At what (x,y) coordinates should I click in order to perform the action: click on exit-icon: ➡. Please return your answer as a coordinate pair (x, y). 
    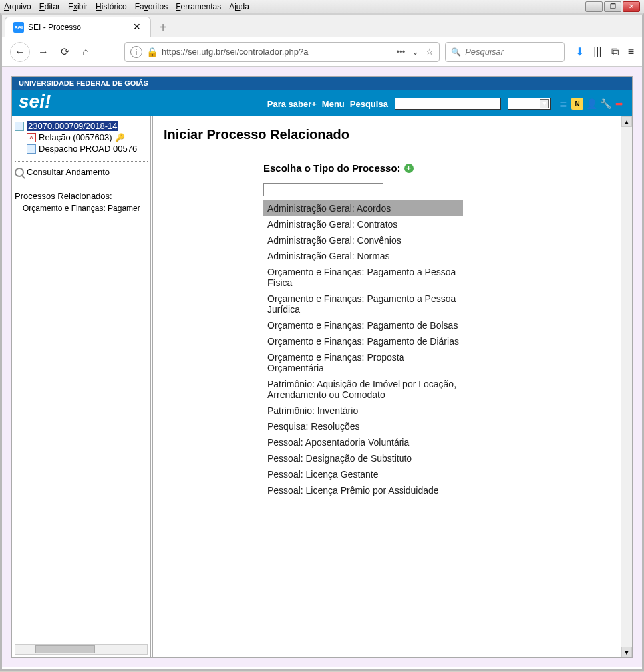
    Looking at the image, I should click on (619, 104).